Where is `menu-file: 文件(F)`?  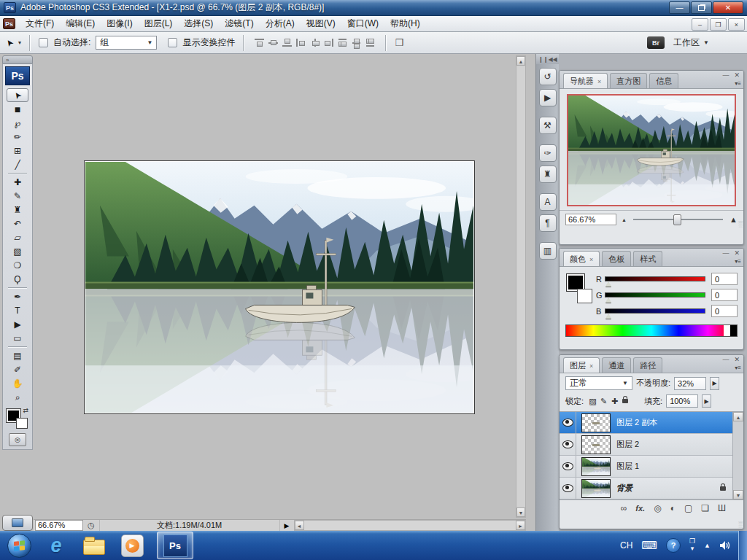 menu-file: 文件(F) is located at coordinates (39, 23).